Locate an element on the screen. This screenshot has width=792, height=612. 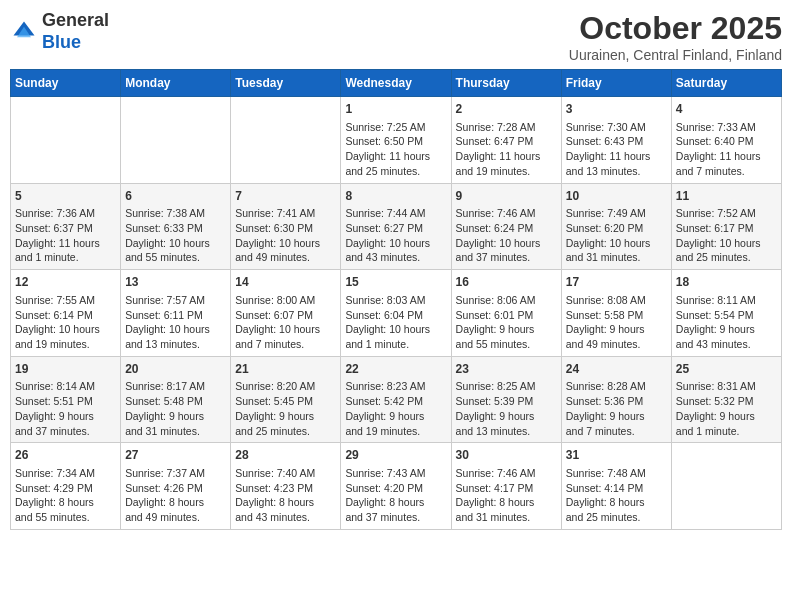
calendar-cell: 27Sunrise: 7:37 AM Sunset: 4:26 PM Dayli… is located at coordinates (176, 486).